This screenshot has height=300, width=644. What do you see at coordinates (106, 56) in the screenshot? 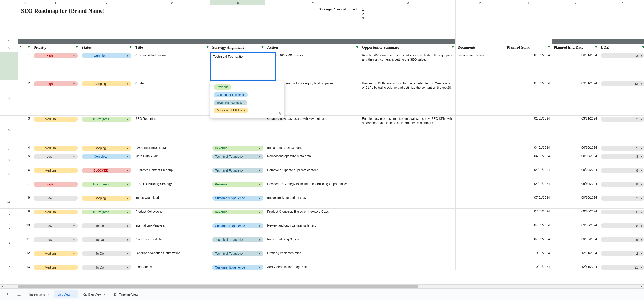
I see `status-chip: Complete▼` at bounding box center [106, 56].